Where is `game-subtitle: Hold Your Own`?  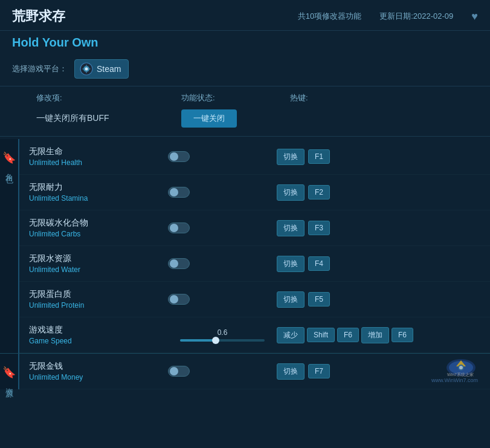 game-subtitle: Hold Your Own is located at coordinates (245, 44).